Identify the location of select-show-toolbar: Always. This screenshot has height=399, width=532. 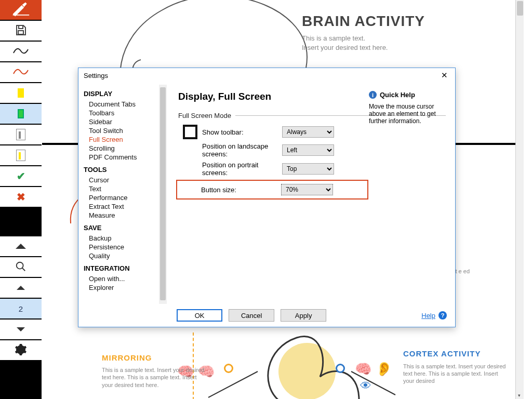
(308, 132).